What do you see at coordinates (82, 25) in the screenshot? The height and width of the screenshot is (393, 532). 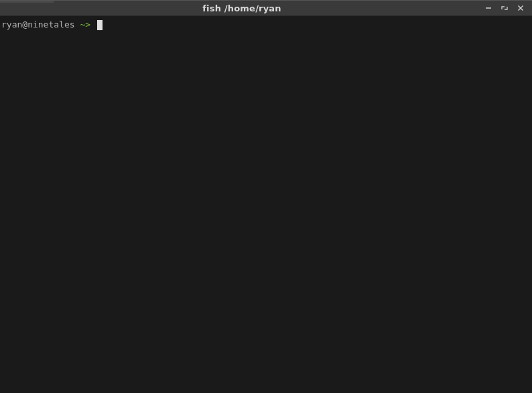 I see `prompt-path: ~` at bounding box center [82, 25].